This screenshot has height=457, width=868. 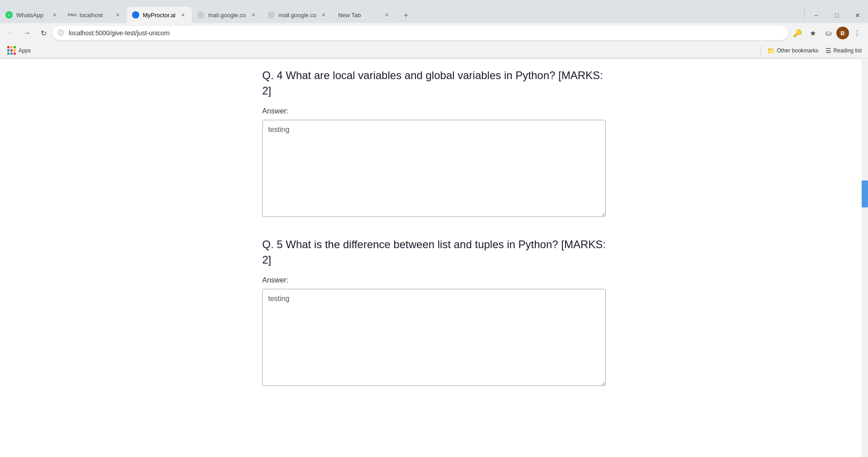 What do you see at coordinates (837, 14) in the screenshot?
I see `window-controls: − □ ✕` at bounding box center [837, 14].